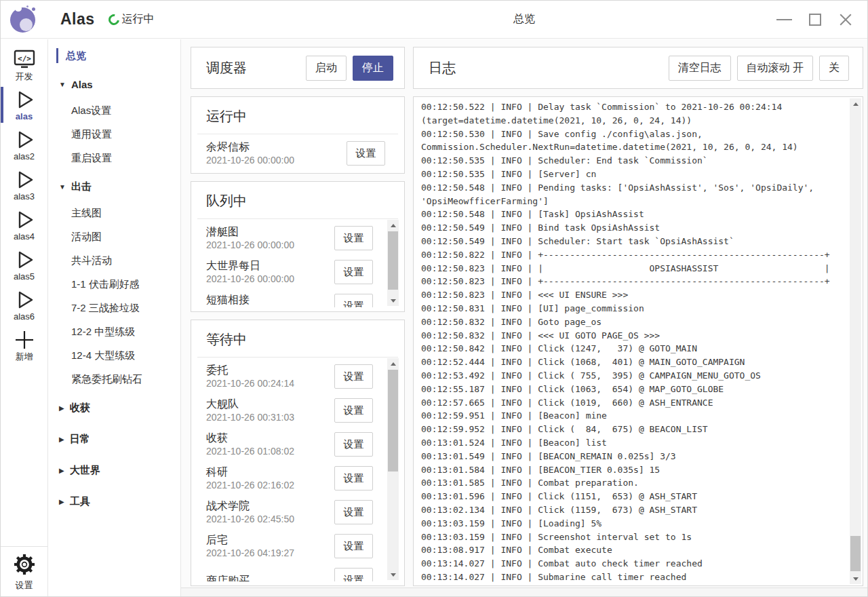 The image size is (868, 597). Describe the element at coordinates (107, 380) in the screenshot. I see `menu-item-label: 紧急委托刷钻石` at that location.